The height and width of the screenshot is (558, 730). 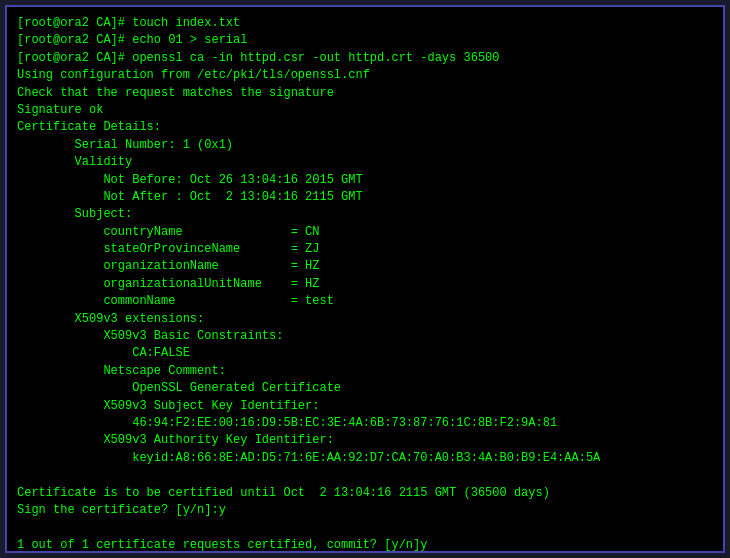 What do you see at coordinates (365, 40) in the screenshot?
I see `terminal-line: [root@ora2 CA]# echo 01 > serial` at bounding box center [365, 40].